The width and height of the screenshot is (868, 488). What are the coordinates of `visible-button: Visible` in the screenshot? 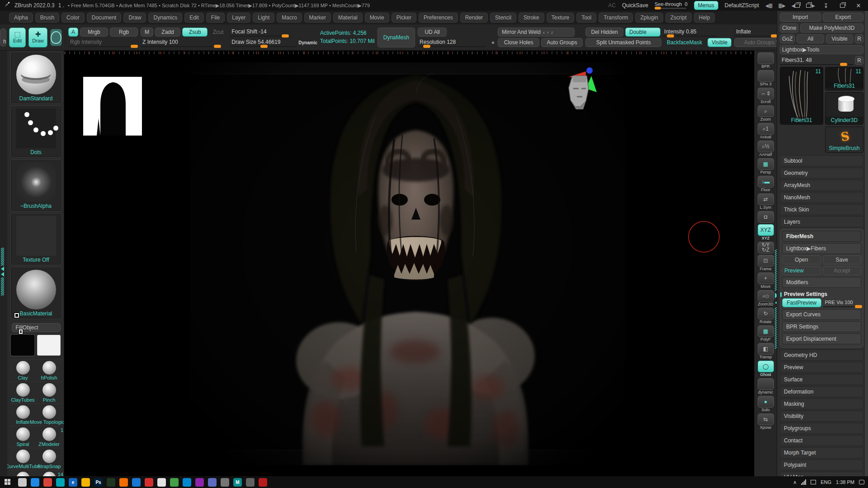 It's located at (720, 42).